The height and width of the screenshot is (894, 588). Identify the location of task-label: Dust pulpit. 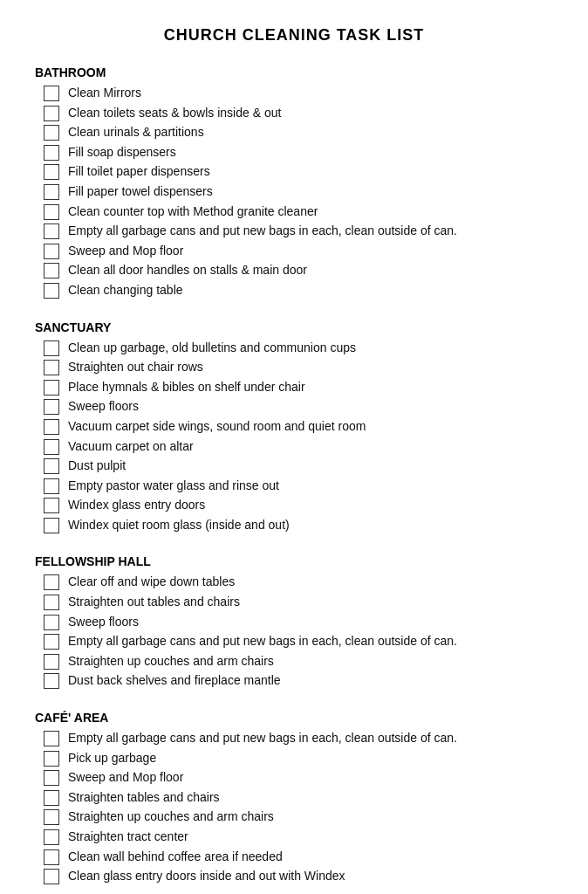
(97, 466).